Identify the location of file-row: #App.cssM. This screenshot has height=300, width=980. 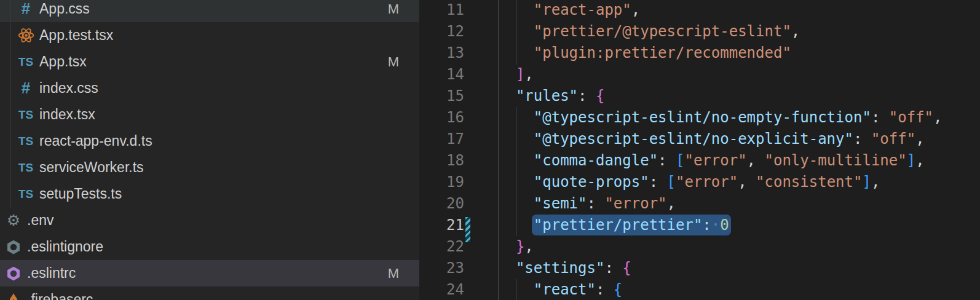
(210, 11).